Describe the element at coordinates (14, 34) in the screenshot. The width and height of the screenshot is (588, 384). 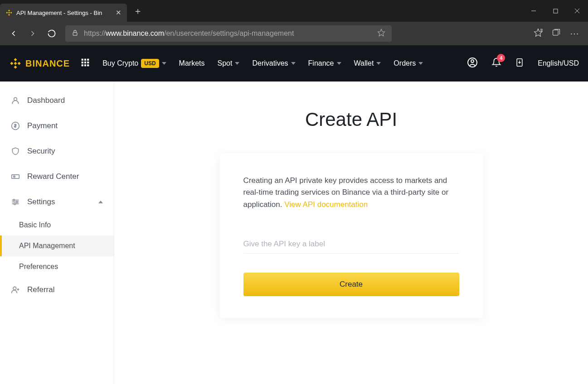
I see `back-button` at that location.